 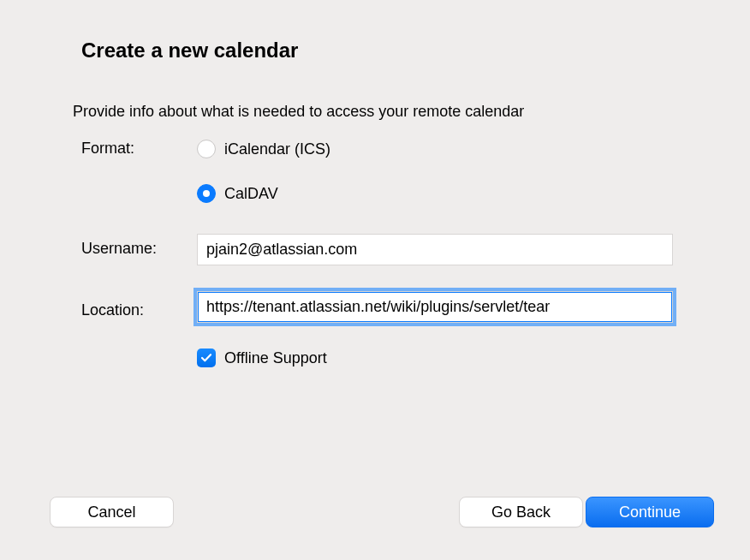 I want to click on offline-support-checkbox: Offline Support, so click(x=262, y=358).